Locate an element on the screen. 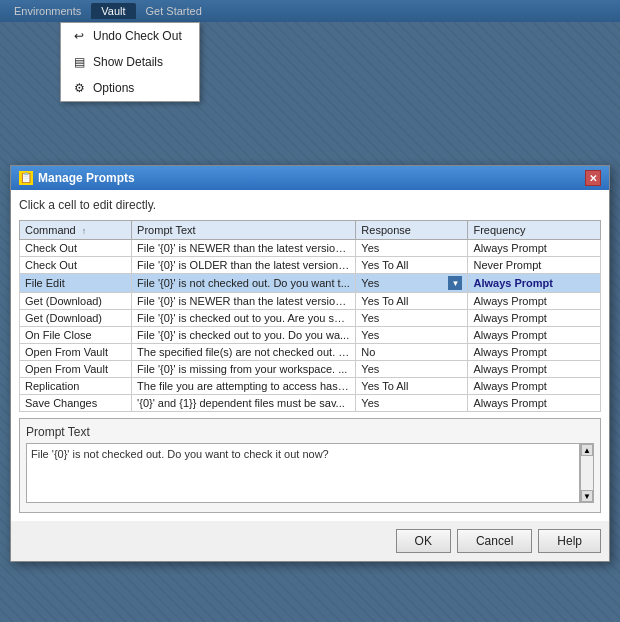 This screenshot has width=620, height=622. table-row: On File CloseFile '{0}' is checked out t… is located at coordinates (310, 336).